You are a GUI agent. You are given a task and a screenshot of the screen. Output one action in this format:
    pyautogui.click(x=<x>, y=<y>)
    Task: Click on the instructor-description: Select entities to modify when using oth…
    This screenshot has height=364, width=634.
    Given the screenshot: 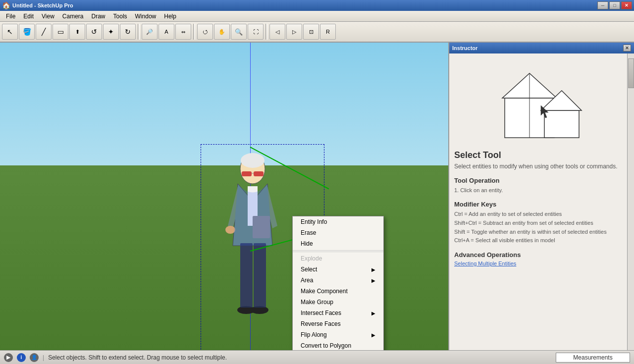 What is the action you would take?
    pyautogui.click(x=542, y=166)
    